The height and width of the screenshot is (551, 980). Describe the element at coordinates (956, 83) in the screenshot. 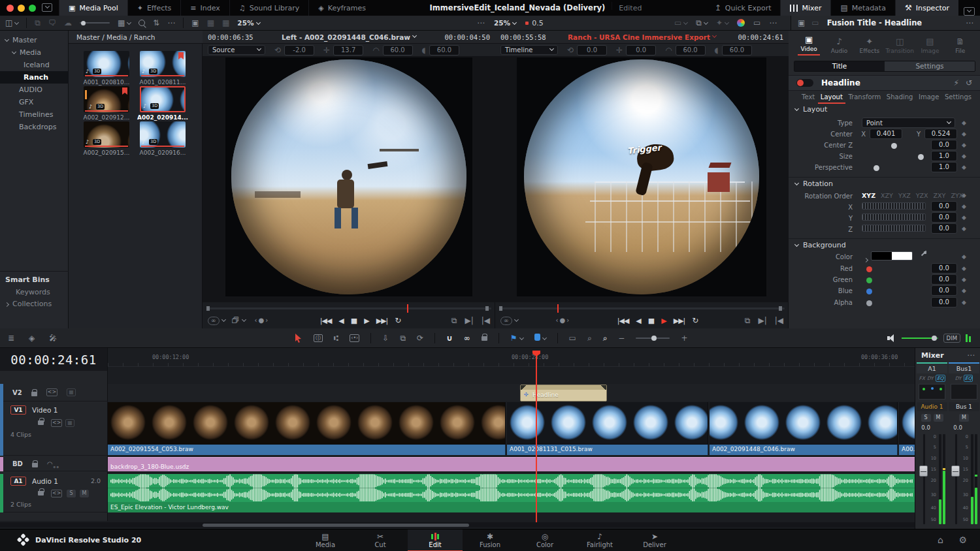

I see `keyframe-wand-icon: ⚡` at that location.